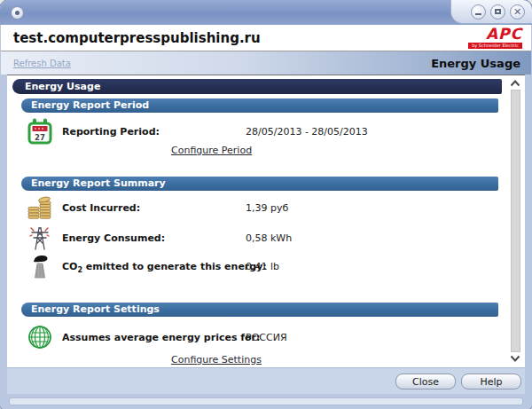 The width and height of the screenshot is (532, 409). Describe the element at coordinates (43, 64) in the screenshot. I see `refresh-data-link: Refresh Data` at that location.